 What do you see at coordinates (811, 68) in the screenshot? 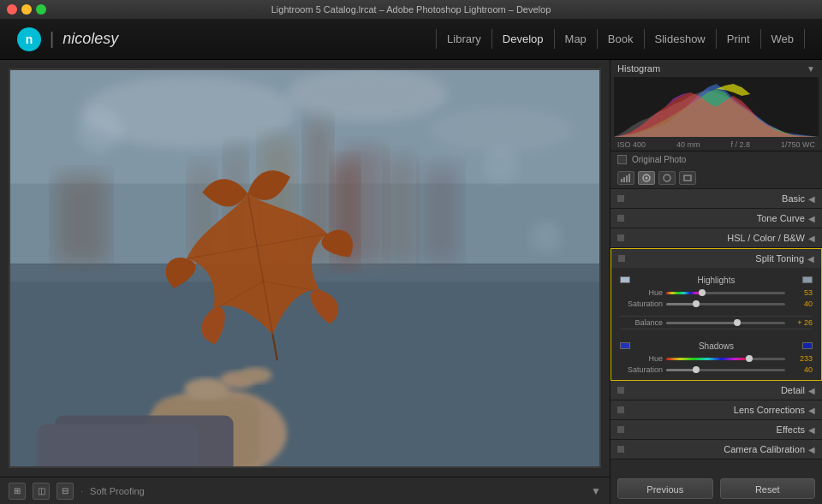
I see `histogram-collapse-icon: ▼` at bounding box center [811, 68].